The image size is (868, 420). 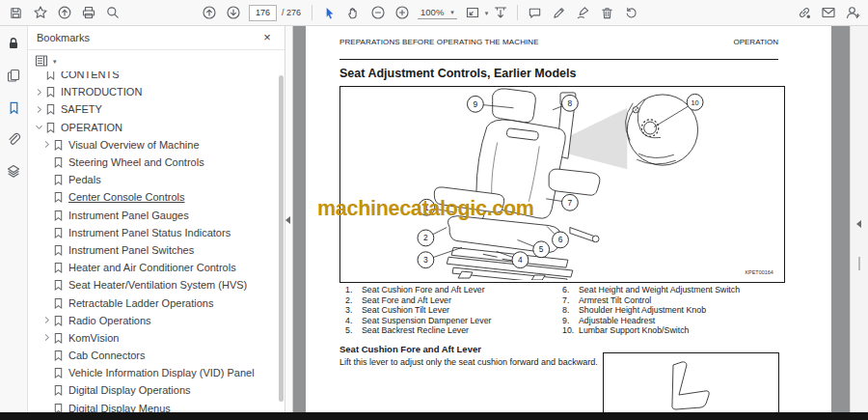 I want to click on bookmark-options-icon, so click(x=41, y=61).